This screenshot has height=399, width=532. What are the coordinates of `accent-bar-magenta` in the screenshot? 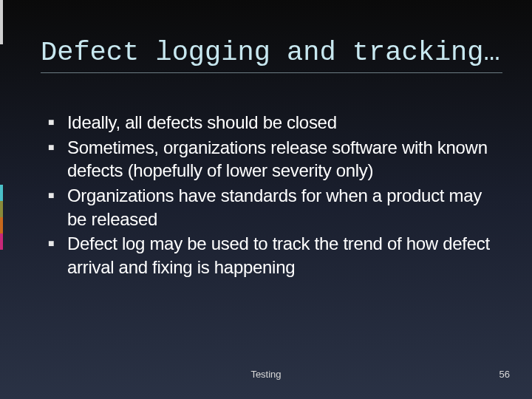 It's located at (1, 242).